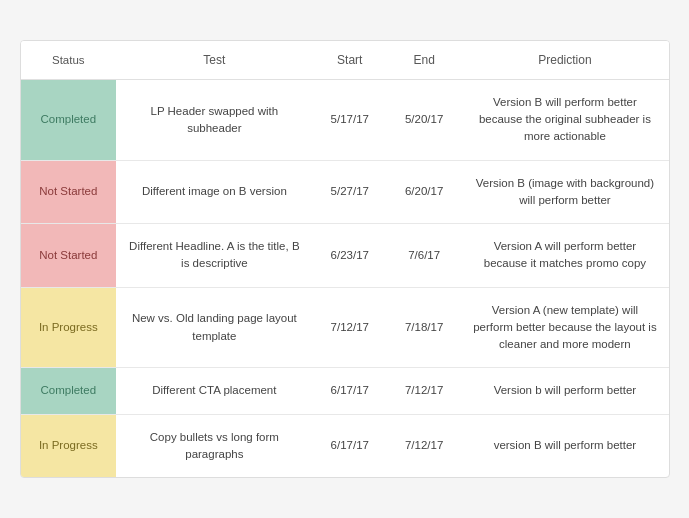  What do you see at coordinates (564, 256) in the screenshot?
I see `prediction-cell: Version A will perform better because it…` at bounding box center [564, 256].